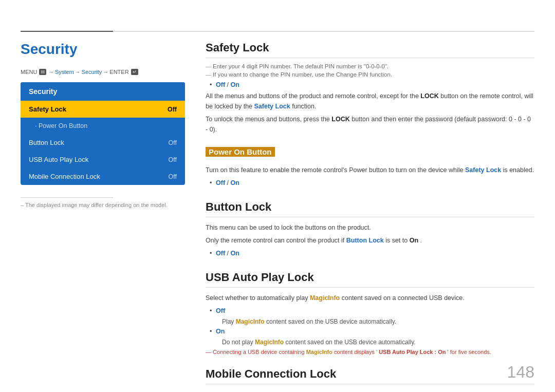  Describe the element at coordinates (172, 109) in the screenshot. I see `safety-lock-value: Off` at that location.